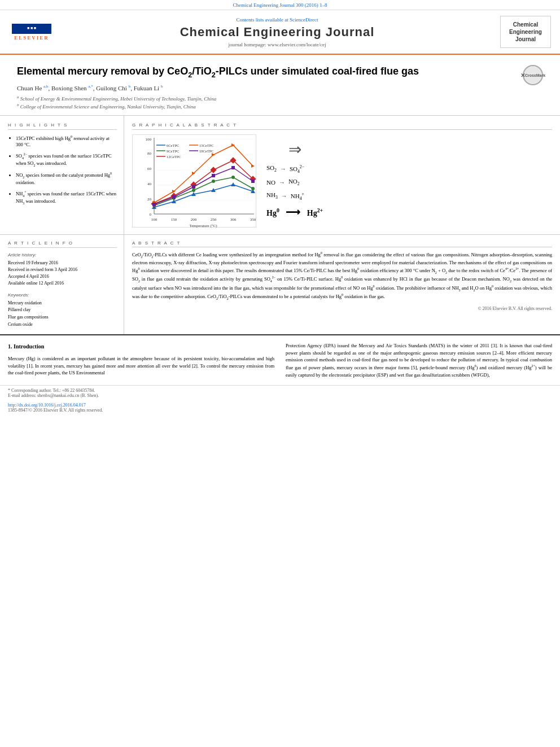 The image size is (560, 747). What do you see at coordinates (295, 149) in the screenshot?
I see `big-arrow-icon: ⇒` at bounding box center [295, 149].